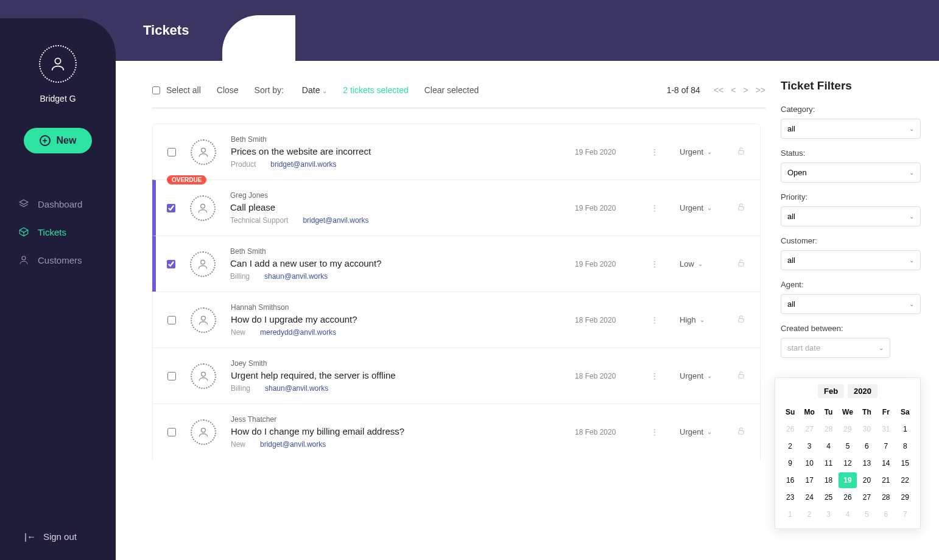 The width and height of the screenshot is (939, 560). Describe the element at coordinates (790, 497) in the screenshot. I see `calendar-day: 23` at that location.